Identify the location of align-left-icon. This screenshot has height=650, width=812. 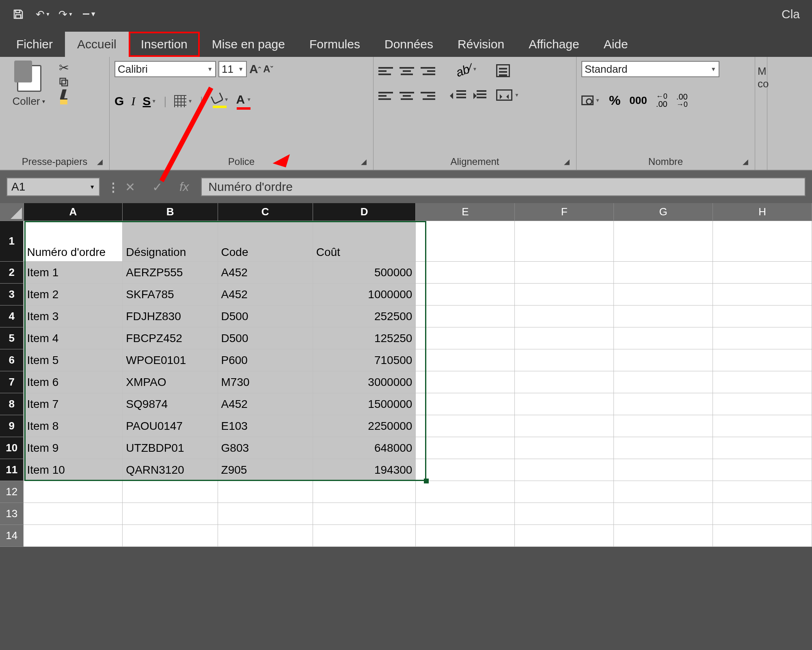
(386, 96).